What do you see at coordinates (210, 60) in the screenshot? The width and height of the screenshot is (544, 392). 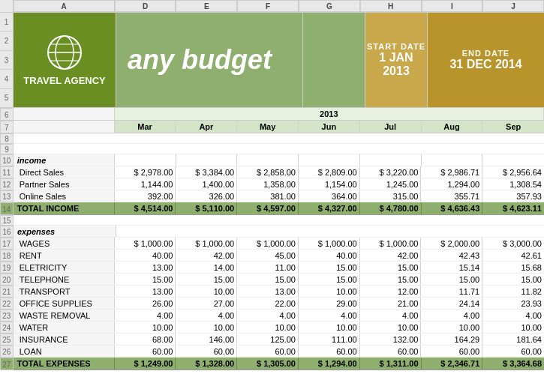 I see `budget-title-cell: any budget` at bounding box center [210, 60].